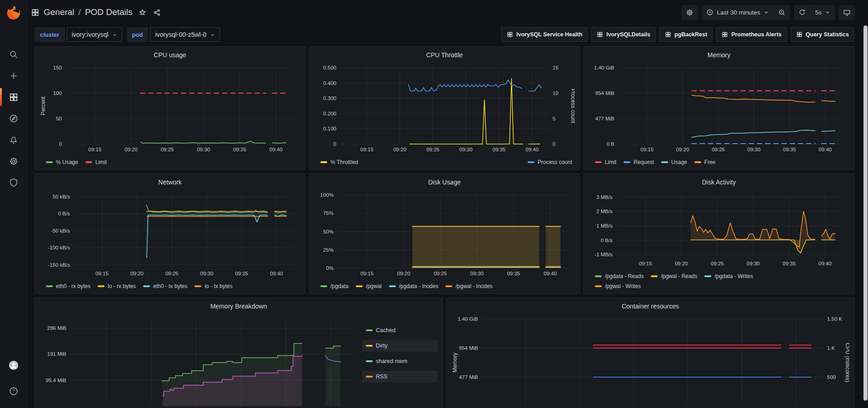 This screenshot has width=868, height=408. I want to click on legend-item: /pgwal - Writes, so click(618, 286).